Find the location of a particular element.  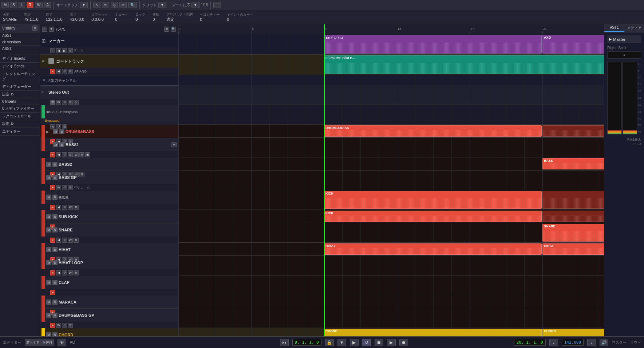

bass1-btn5: R is located at coordinates (82, 155).